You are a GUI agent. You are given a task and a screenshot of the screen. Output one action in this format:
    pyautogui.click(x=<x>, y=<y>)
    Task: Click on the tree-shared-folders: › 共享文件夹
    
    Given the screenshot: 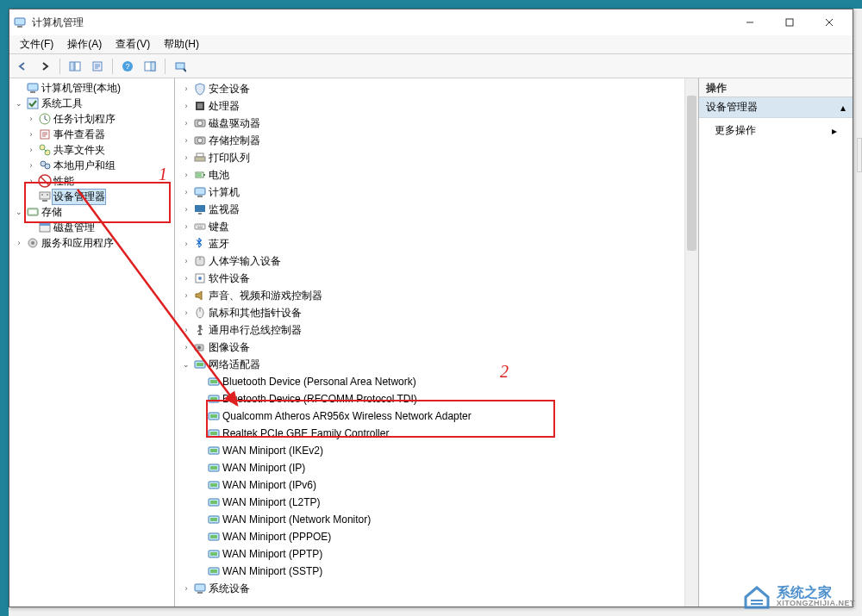 What is the action you would take?
    pyautogui.click(x=91, y=150)
    